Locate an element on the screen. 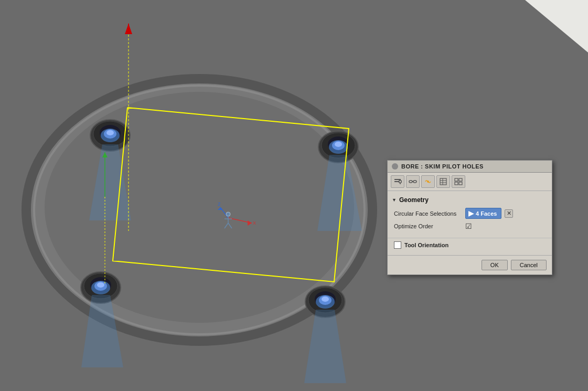 This screenshot has width=588, height=391. svg-text: Z is located at coordinates (219, 204).